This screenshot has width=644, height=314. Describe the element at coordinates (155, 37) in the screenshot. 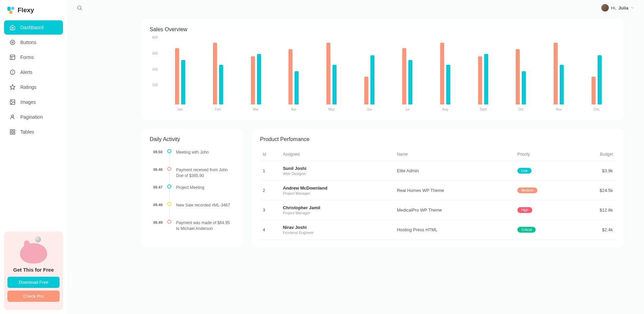

I see `y-tick: 400` at that location.